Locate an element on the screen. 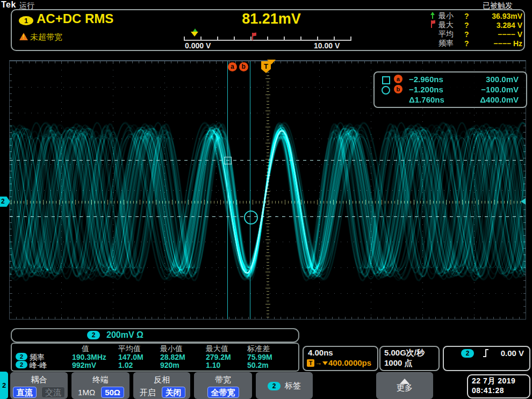 The image size is (532, 399). measurement-value: 81.21mV is located at coordinates (271, 19).